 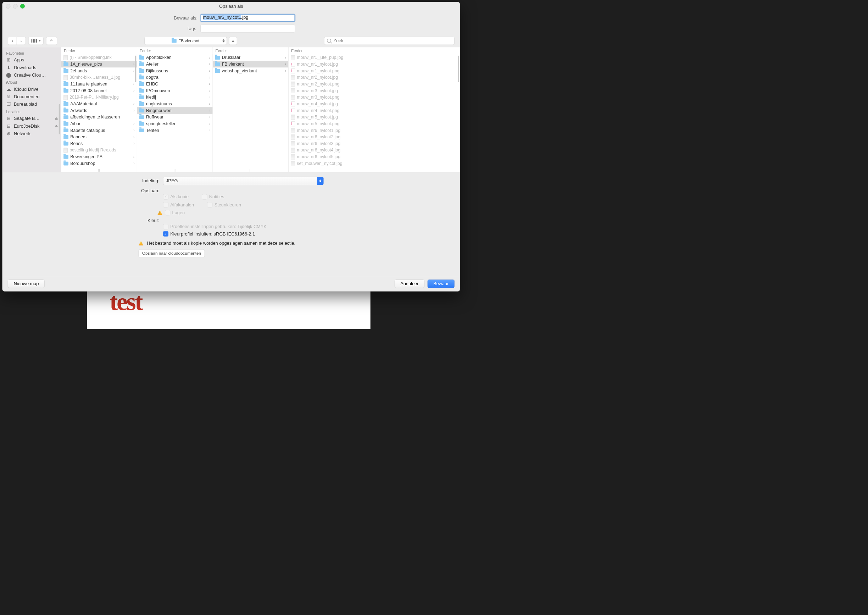 What do you see at coordinates (51, 41) in the screenshot?
I see `group-button: 🗀` at bounding box center [51, 41].